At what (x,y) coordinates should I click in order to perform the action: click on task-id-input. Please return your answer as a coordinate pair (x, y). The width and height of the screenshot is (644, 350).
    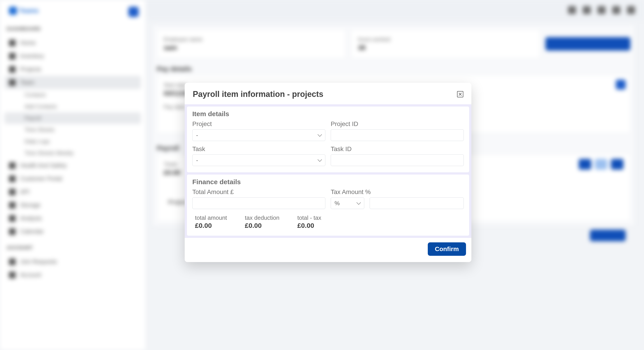
    Looking at the image, I should click on (397, 160).